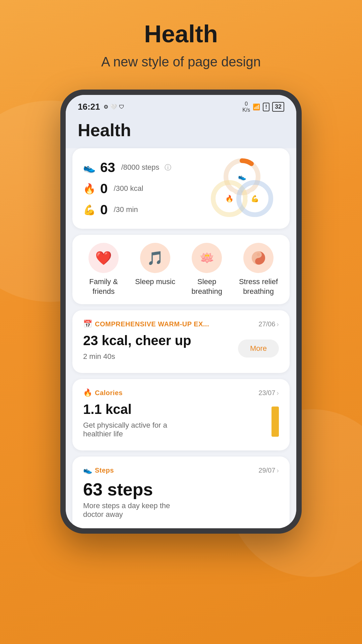 The width and height of the screenshot is (362, 644). I want to click on steps-tag: 👟 Steps, so click(99, 470).